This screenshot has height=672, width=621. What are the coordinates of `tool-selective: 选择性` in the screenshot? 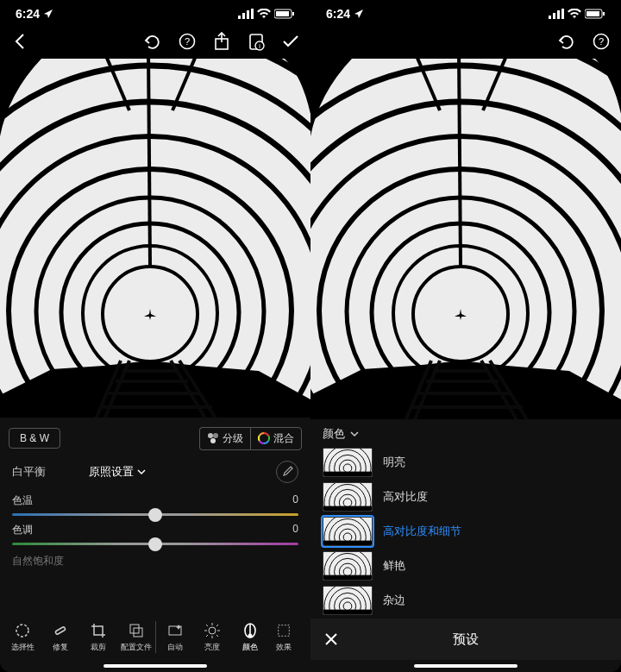 It's located at (22, 637).